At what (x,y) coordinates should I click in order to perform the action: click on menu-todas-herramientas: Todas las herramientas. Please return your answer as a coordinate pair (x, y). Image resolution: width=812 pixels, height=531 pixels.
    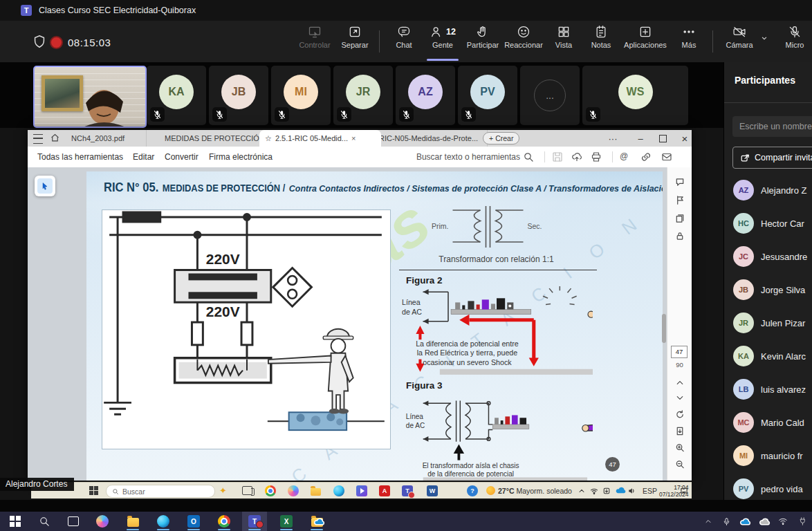
    Looking at the image, I should click on (80, 157).